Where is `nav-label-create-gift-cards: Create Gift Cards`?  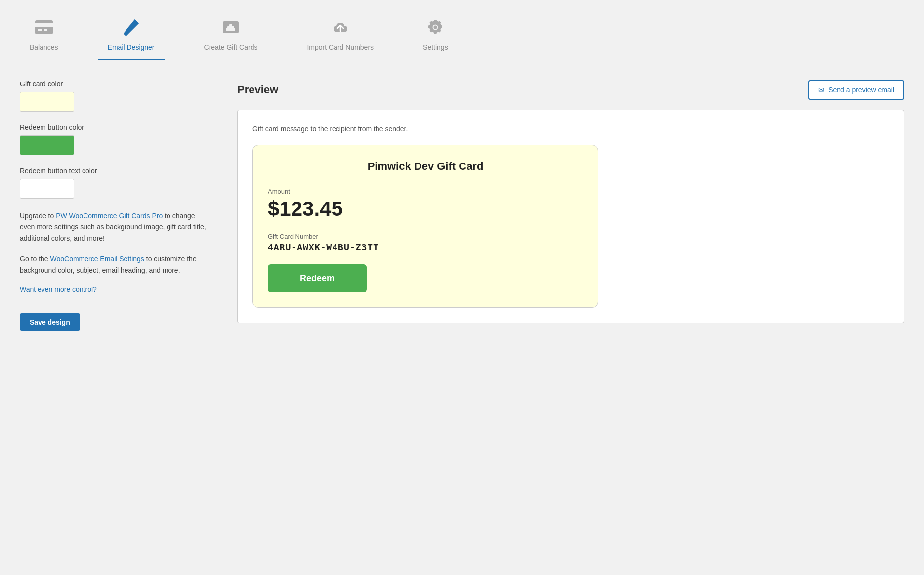 nav-label-create-gift-cards: Create Gift Cards is located at coordinates (231, 47).